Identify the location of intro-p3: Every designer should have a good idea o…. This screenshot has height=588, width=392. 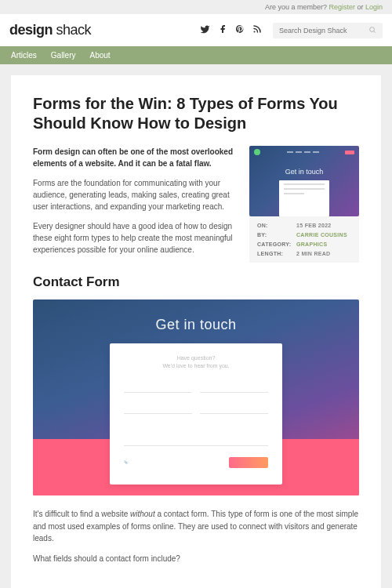
(136, 238).